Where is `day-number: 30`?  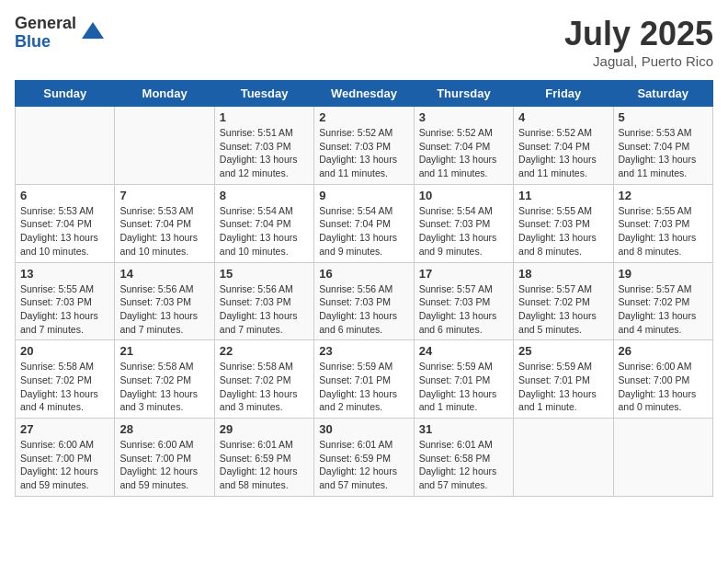
day-number: 30 is located at coordinates (364, 429).